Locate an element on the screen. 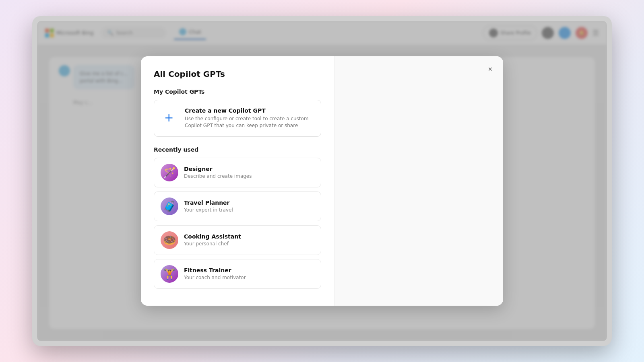 The height and width of the screenshot is (362, 644). travel-planner-icon: 🧳 is located at coordinates (169, 206).